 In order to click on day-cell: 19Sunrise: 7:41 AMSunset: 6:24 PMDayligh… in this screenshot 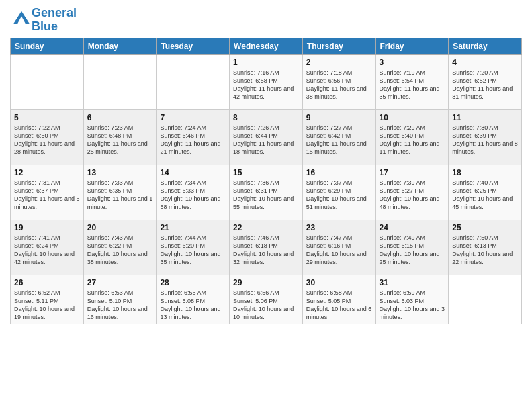, I will do `click(47, 247)`.